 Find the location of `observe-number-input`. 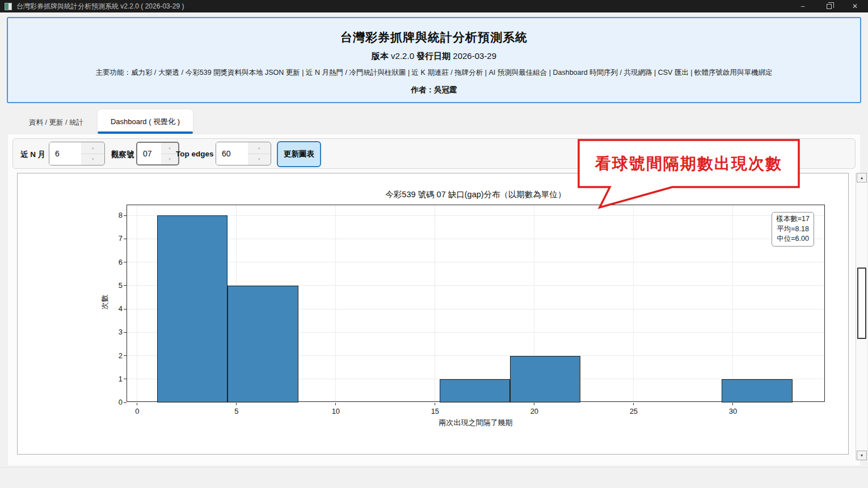

observe-number-input is located at coordinates (149, 154).